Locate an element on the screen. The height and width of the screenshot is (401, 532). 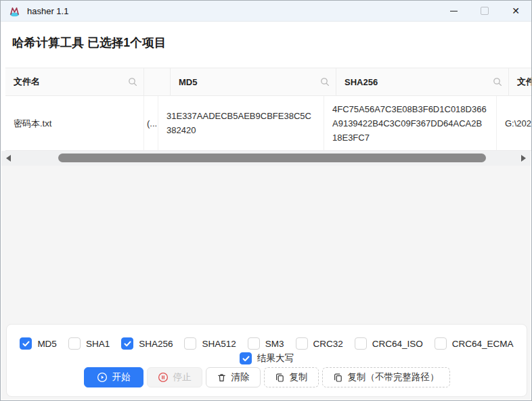
checkbox-label: 结果大写 is located at coordinates (275, 358).